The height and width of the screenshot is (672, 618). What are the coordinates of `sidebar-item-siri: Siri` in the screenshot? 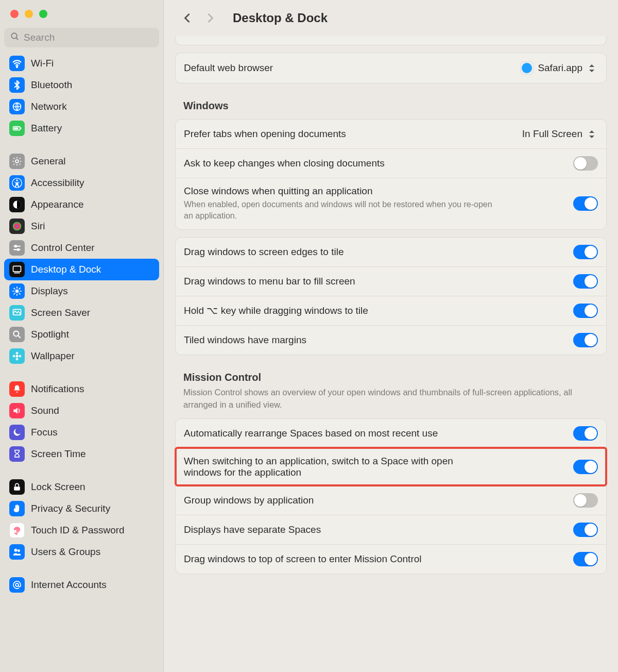 It's located at (81, 226).